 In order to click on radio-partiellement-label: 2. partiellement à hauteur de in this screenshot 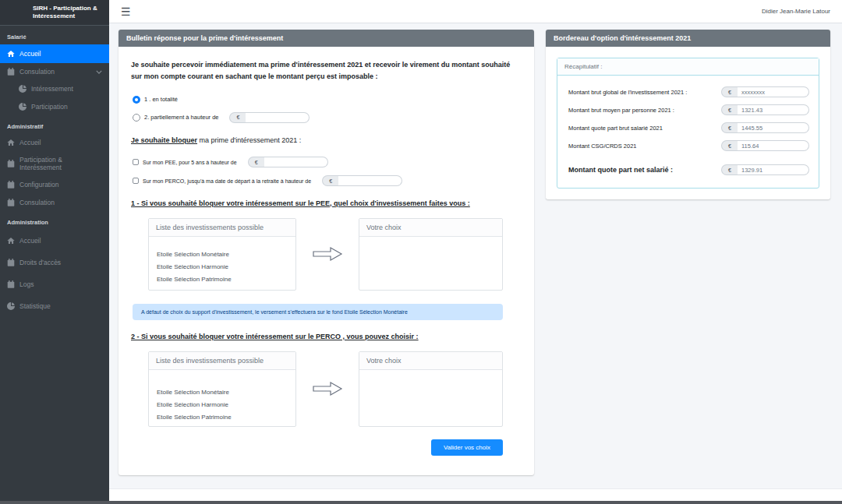, I will do `click(181, 117)`.